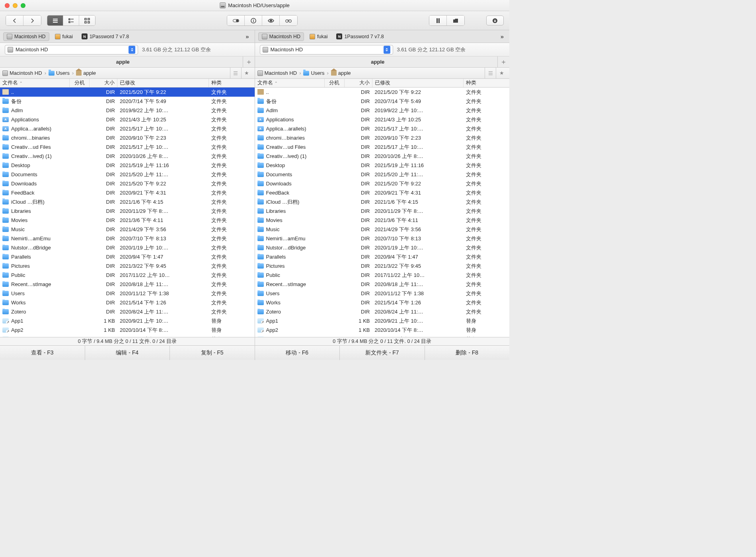 This screenshot has width=756, height=557. What do you see at coordinates (32, 21) in the screenshot?
I see `forward-button` at bounding box center [32, 21].